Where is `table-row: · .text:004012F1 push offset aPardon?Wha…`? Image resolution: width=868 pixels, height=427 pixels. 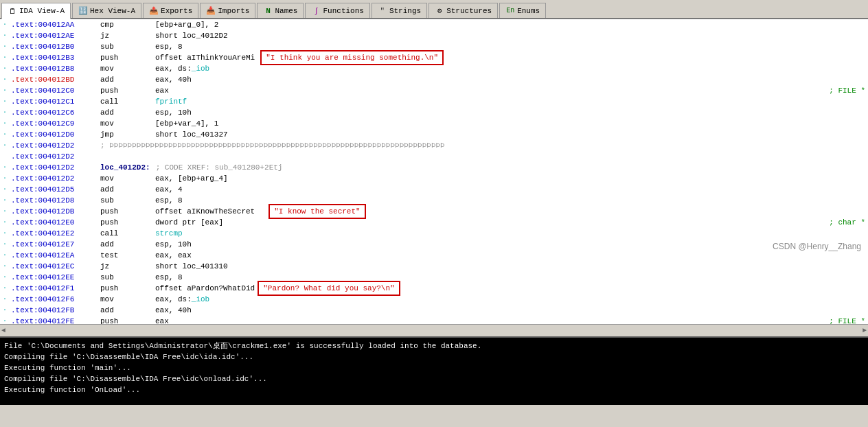 table-row: · .text:004012F1 push offset aPardon?Wha… is located at coordinates (434, 288).